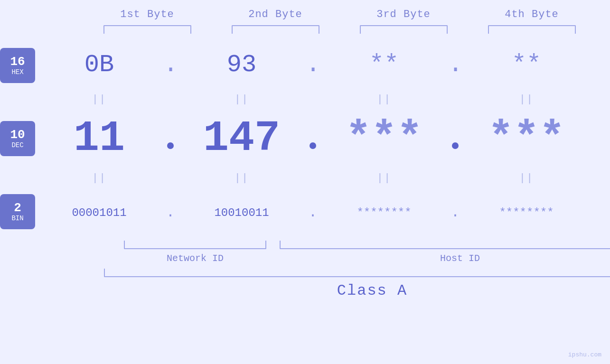 The height and width of the screenshot is (364, 610). I want to click on bin-cell-4: ********, so click(526, 213).